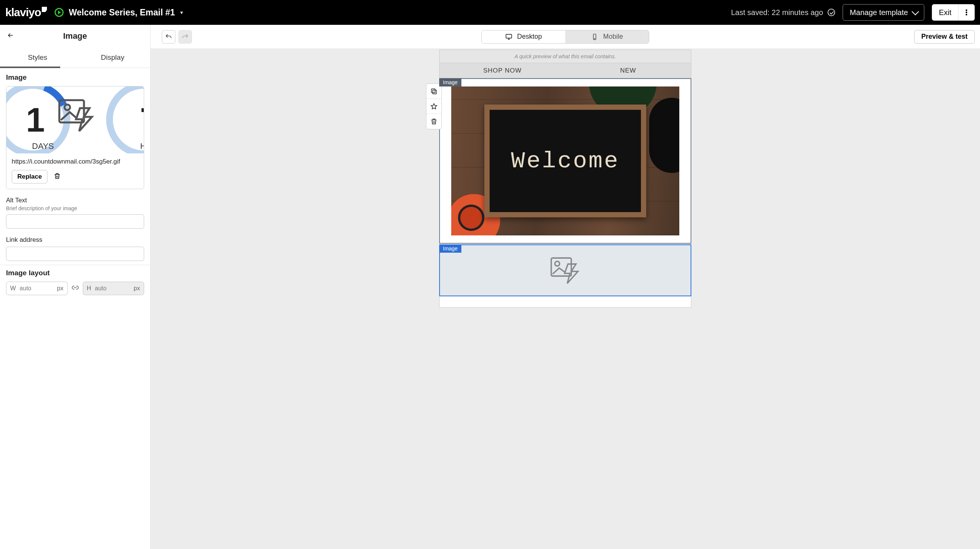  Describe the element at coordinates (75, 287) in the screenshot. I see `inspector-sidebar: Image Styles Display Image 1 7 DAYS HOUR…` at that location.